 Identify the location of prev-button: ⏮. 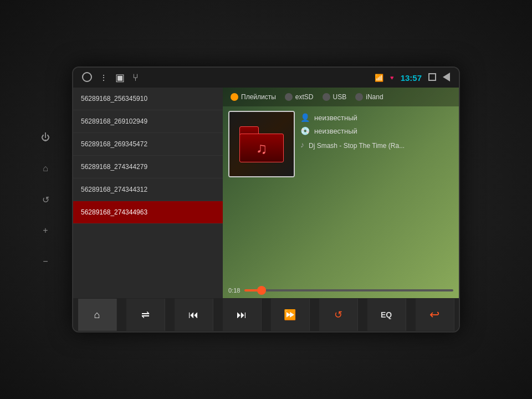
(194, 315).